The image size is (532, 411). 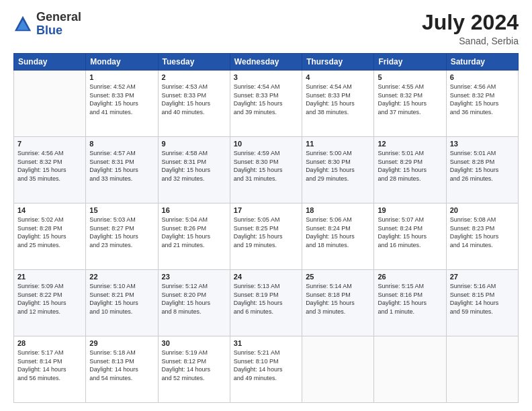 I want to click on day-number: 3, so click(x=266, y=77).